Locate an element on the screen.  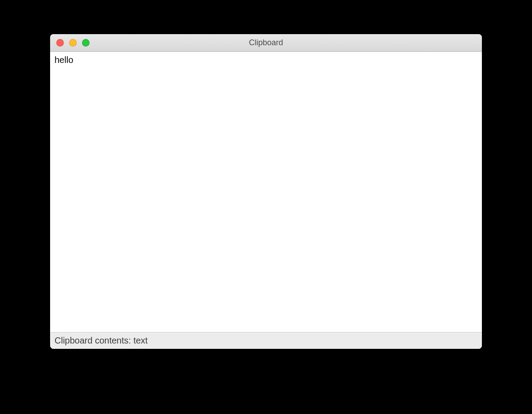
content-text: hello is located at coordinates (64, 60).